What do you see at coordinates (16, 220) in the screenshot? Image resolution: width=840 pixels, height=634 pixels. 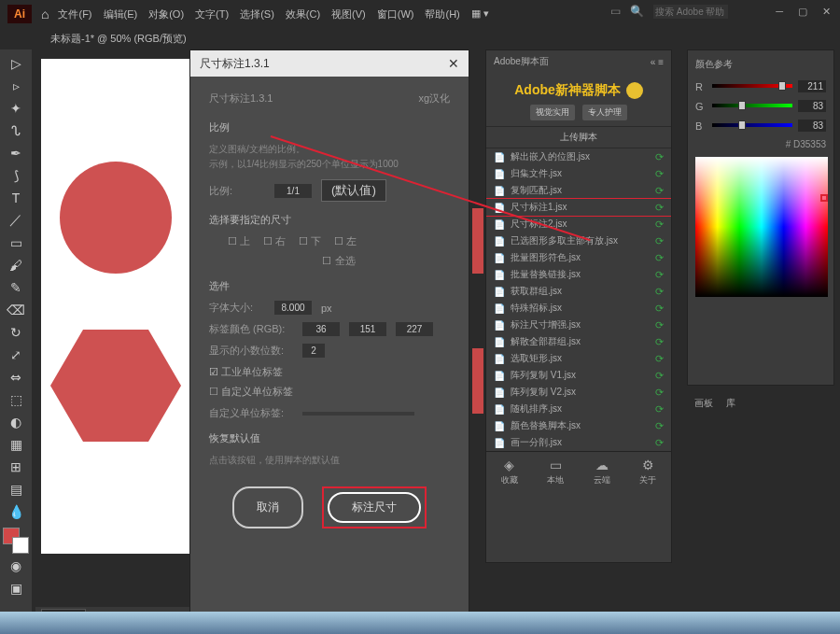 I see `line-tool-icon: ／` at bounding box center [16, 220].